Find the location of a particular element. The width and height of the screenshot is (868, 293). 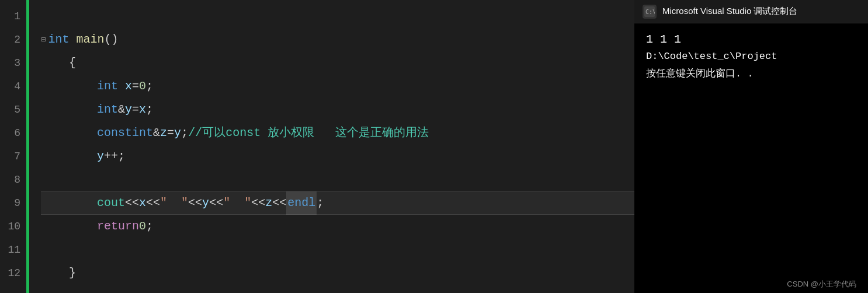

terminal-title: Microsoft Visual Studio 调试控制台 is located at coordinates (730, 12).